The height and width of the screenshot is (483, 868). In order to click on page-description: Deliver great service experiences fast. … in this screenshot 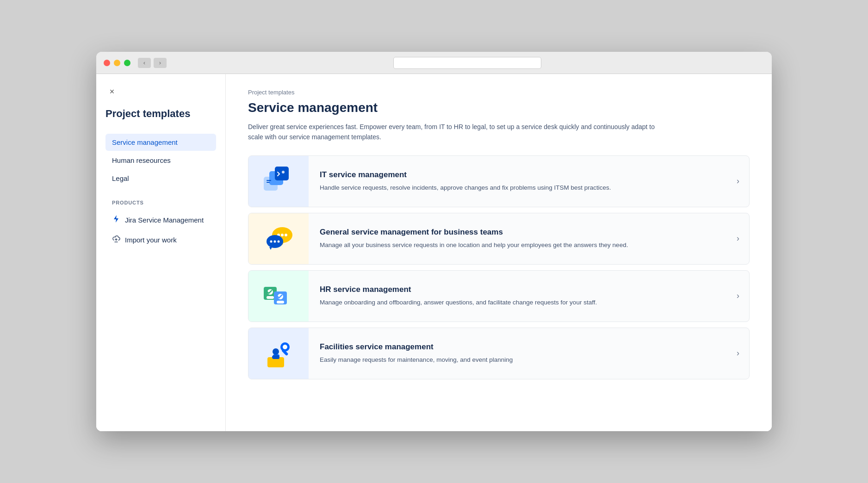, I will do `click(456, 132)`.